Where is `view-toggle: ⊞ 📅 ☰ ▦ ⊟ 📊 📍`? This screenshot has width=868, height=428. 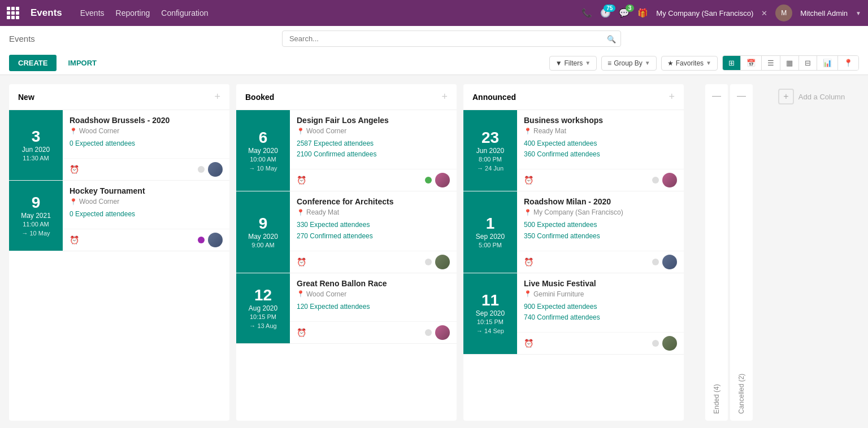 view-toggle: ⊞ 📅 ☰ ▦ ⊟ 📊 📍 is located at coordinates (791, 63).